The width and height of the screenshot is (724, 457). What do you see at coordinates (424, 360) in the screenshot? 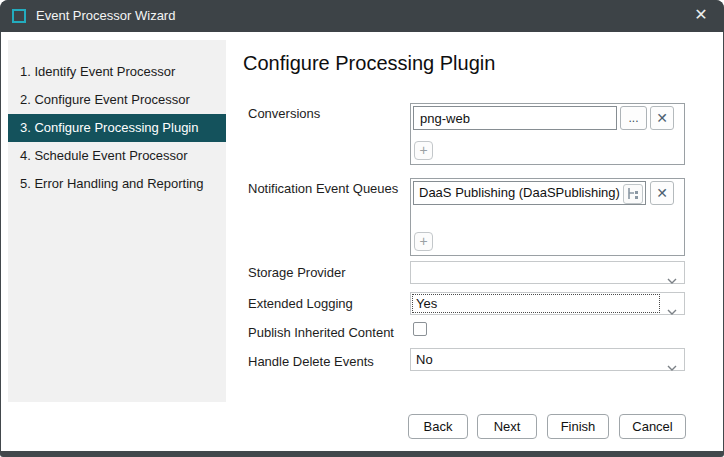
I see `handle-delete-events-value: No` at bounding box center [424, 360].